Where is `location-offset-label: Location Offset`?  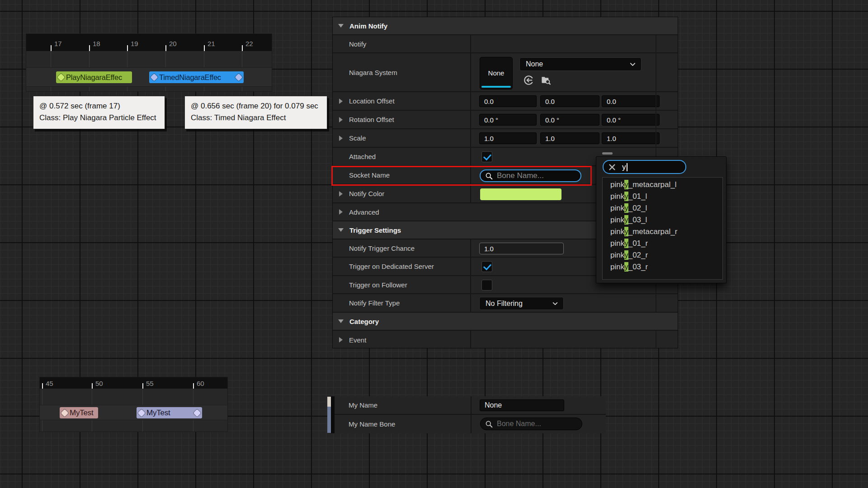 location-offset-label: Location Offset is located at coordinates (372, 101).